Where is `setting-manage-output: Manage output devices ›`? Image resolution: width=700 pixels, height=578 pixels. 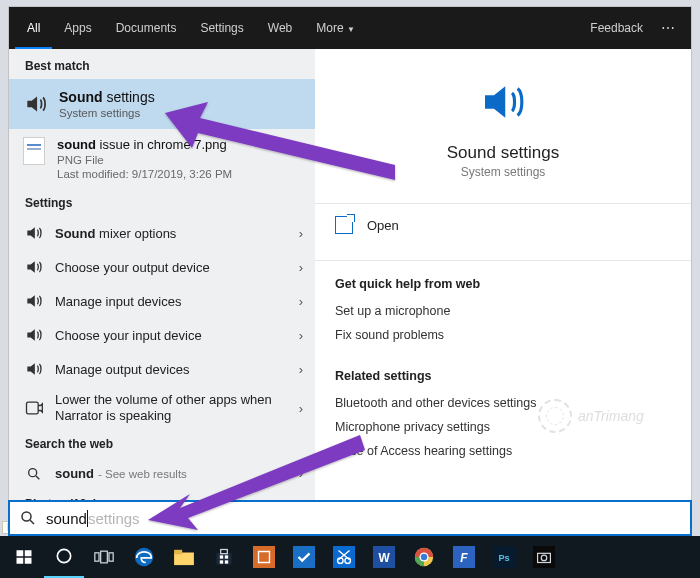
setting-manage-output: Manage output devices › is located at coordinates (162, 369).